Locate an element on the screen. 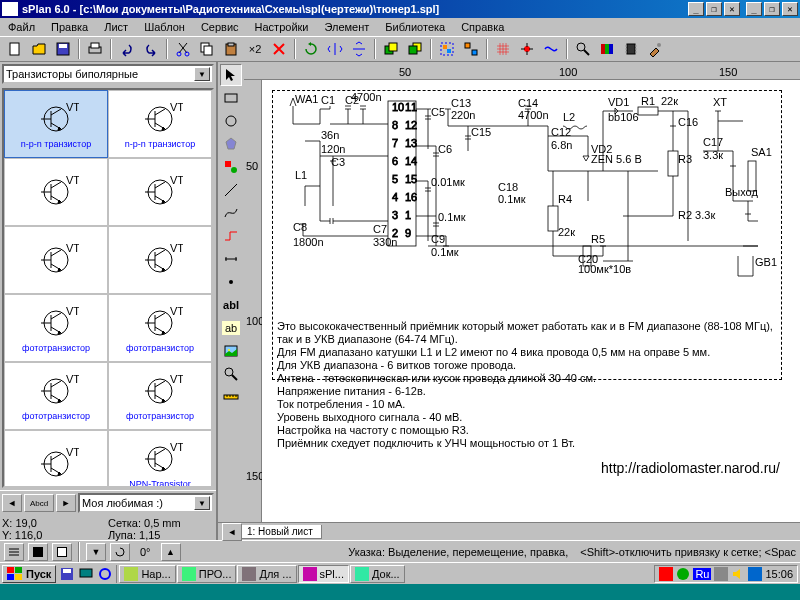 The image size is (800, 600). language-indicator: Ru is located at coordinates (702, 574).